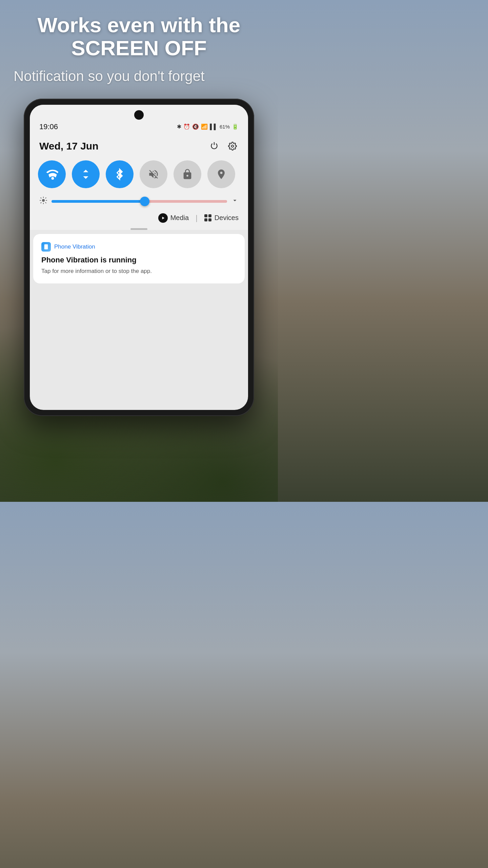 Image resolution: width=488 pixels, height=868 pixels. Describe the element at coordinates (163, 218) in the screenshot. I see `media-play-icon` at that location.